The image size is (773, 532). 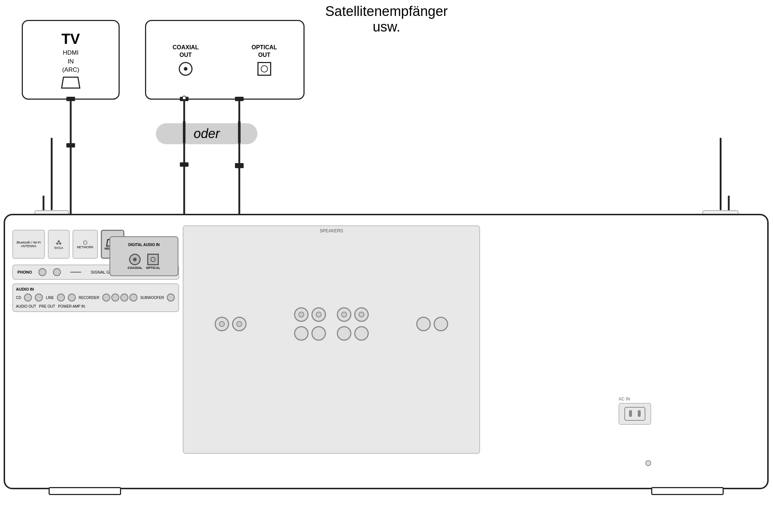 What do you see at coordinates (186, 60) in the screenshot?
I see `sat-coaxial-port: COAXIALOUT` at bounding box center [186, 60].